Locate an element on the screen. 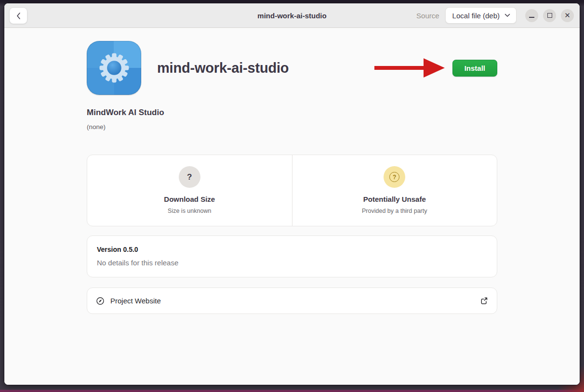 The width and height of the screenshot is (584, 392). close-icon: ✕ is located at coordinates (568, 15).